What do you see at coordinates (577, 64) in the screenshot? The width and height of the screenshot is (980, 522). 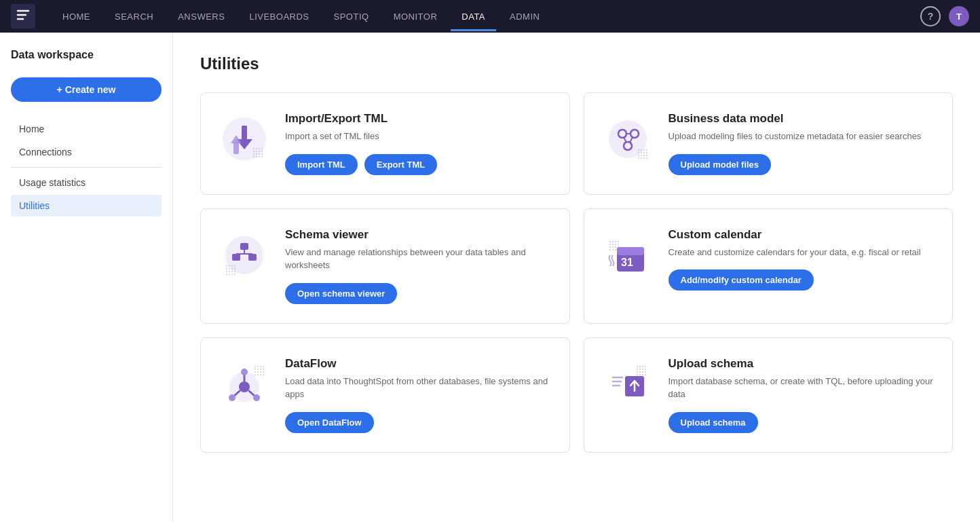 I see `page-title: Utilities` at bounding box center [577, 64].